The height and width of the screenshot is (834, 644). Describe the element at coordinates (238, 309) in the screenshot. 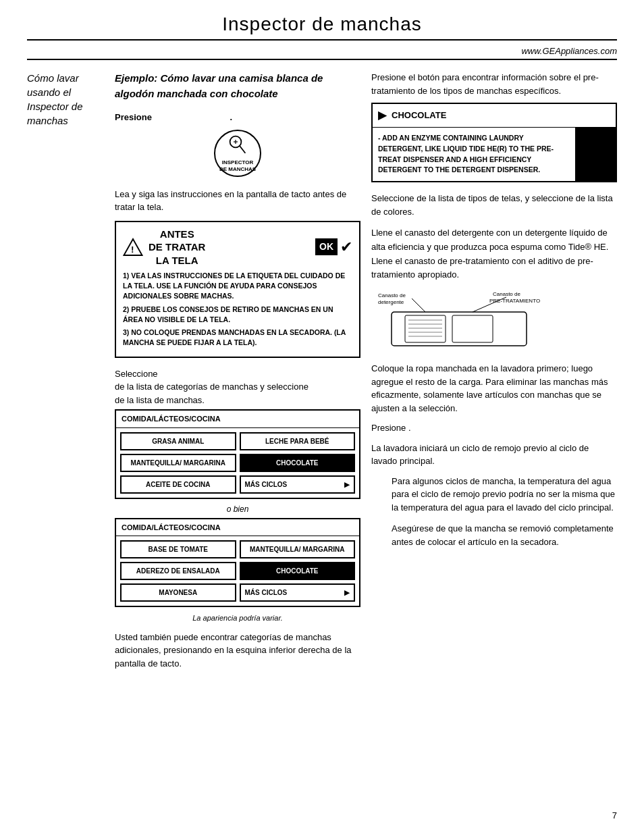

I see `warning-items: 1) VEA LAS INSTRUCCIONES DE LA ETIQUETA …` at that location.